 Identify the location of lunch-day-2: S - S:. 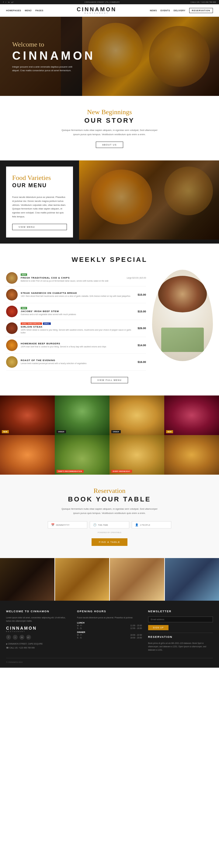
(79, 628).